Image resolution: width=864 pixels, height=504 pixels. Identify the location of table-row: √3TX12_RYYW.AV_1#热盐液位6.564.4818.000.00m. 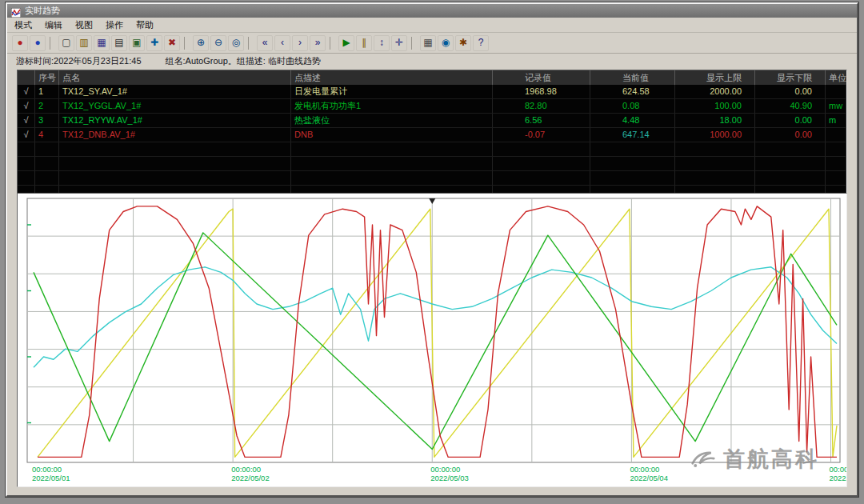
(432, 121).